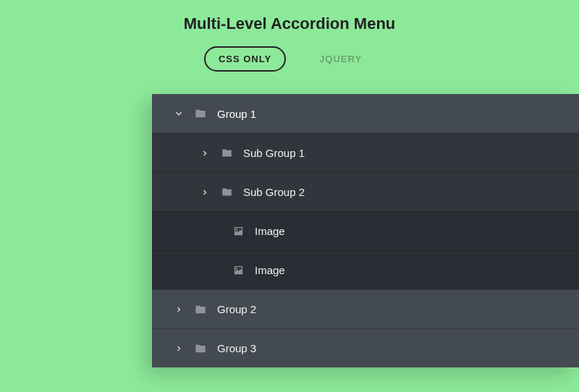 Image resolution: width=579 pixels, height=392 pixels. What do you see at coordinates (274, 192) in the screenshot?
I see `menu-item-label: Sub Group 2` at bounding box center [274, 192].